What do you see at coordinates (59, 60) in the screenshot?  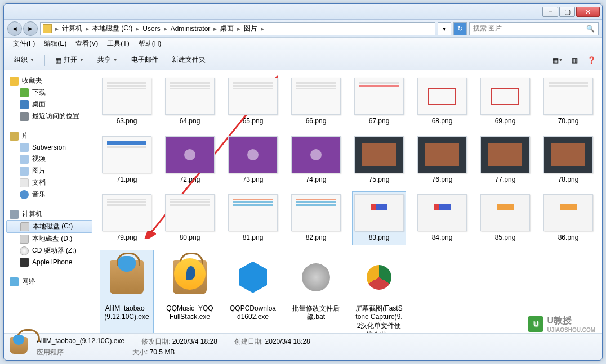 I see `open-icon: ▦` at bounding box center [59, 60].